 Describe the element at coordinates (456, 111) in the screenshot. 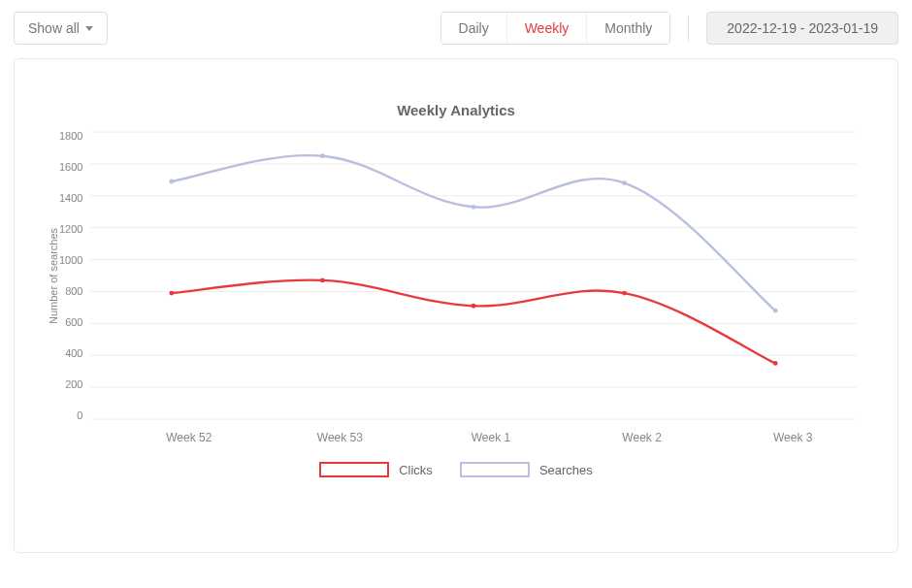

I see `chart-title: Weekly Analytics` at that location.